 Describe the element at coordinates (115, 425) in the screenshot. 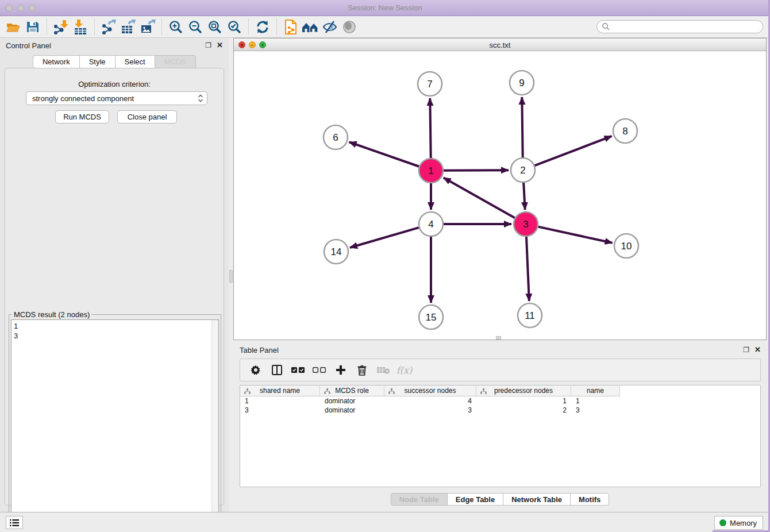

I see `mcds-result-area: 1 3` at that location.